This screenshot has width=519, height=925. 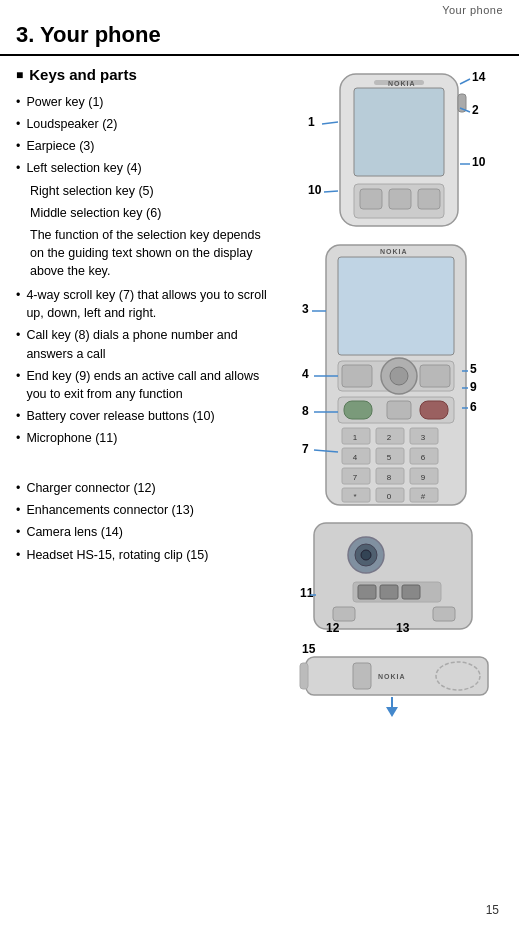 What do you see at coordinates (142, 488) in the screenshot?
I see `list-item: Charger connector (12)` at bounding box center [142, 488].